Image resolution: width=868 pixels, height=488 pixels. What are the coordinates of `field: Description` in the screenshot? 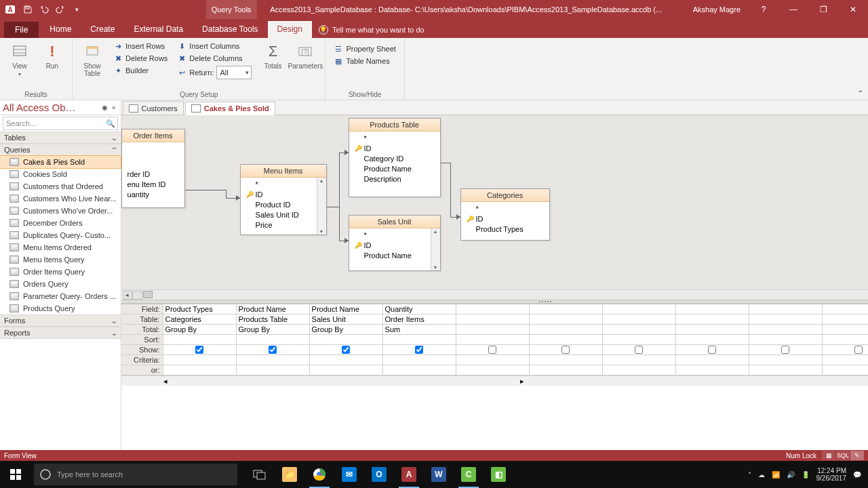 It's located at (395, 179).